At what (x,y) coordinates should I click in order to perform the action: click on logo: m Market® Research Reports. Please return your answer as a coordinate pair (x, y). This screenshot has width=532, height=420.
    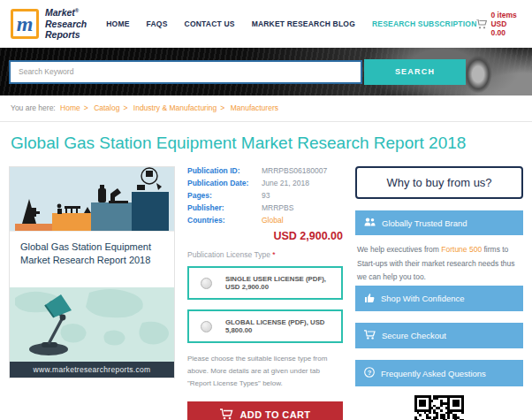
    Looking at the image, I should click on (49, 24).